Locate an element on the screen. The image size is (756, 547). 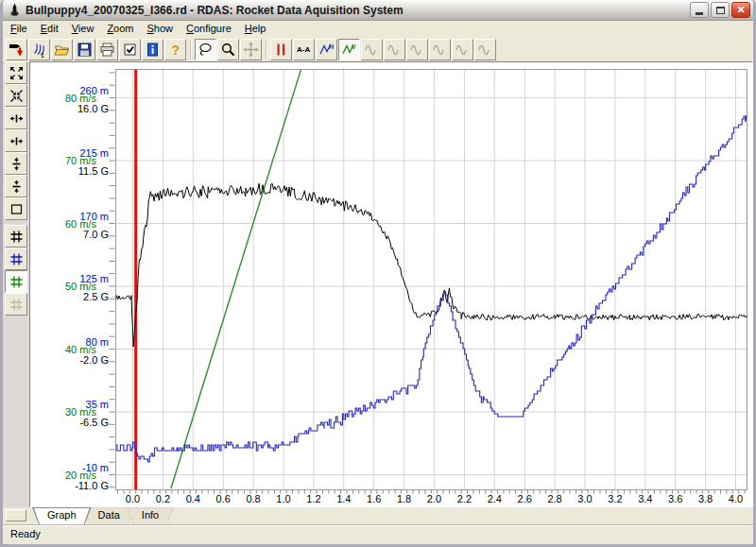
velocity-trace is located at coordinates (236, 280).